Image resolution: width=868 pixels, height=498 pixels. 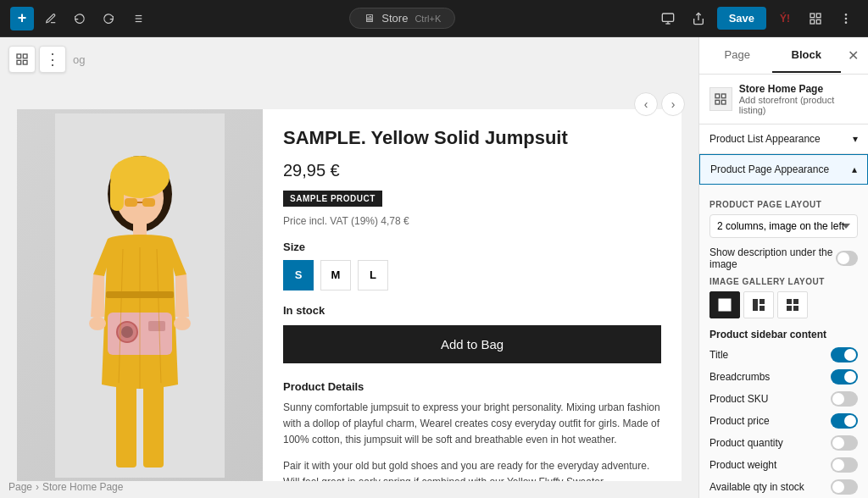 What do you see at coordinates (472, 275) in the screenshot?
I see `size-options: S M L` at bounding box center [472, 275].